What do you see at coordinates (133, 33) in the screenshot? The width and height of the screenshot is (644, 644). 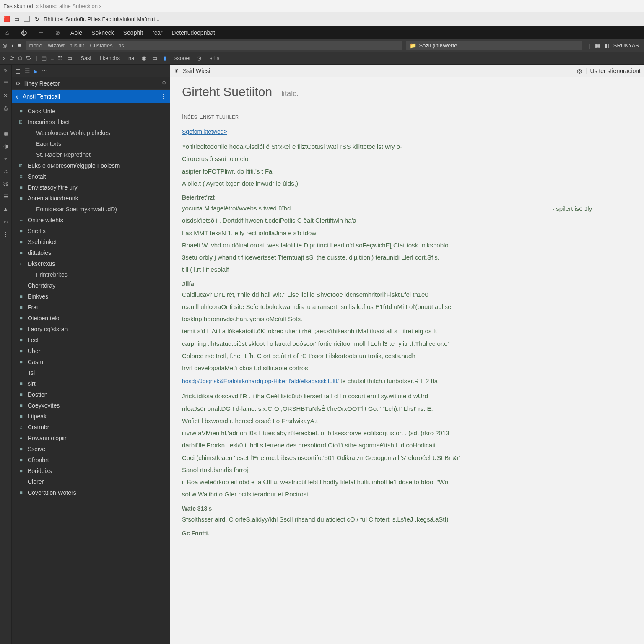 I see `menu-item: Seophit` at bounding box center [133, 33].